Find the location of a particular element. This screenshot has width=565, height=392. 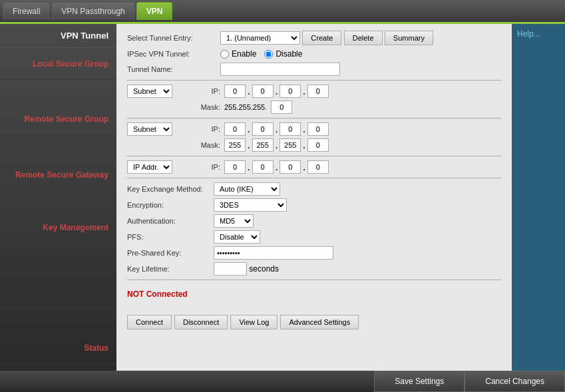

gateway-ip-group: . . . is located at coordinates (277, 167).